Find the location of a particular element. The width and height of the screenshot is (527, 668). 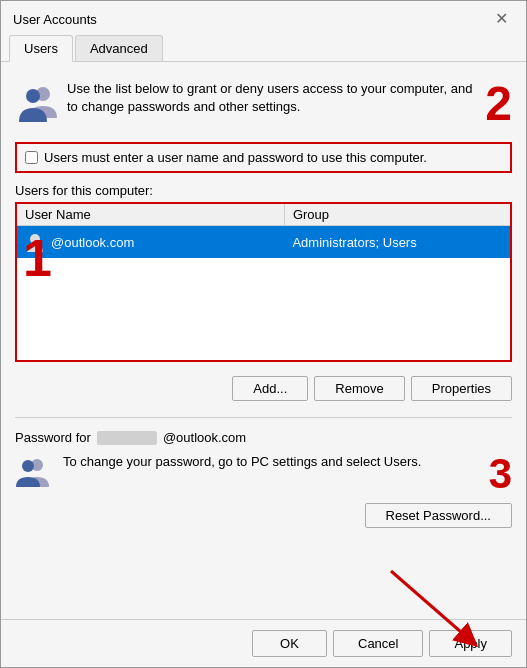

table-cell-username: @outlook.com is located at coordinates (150, 242).